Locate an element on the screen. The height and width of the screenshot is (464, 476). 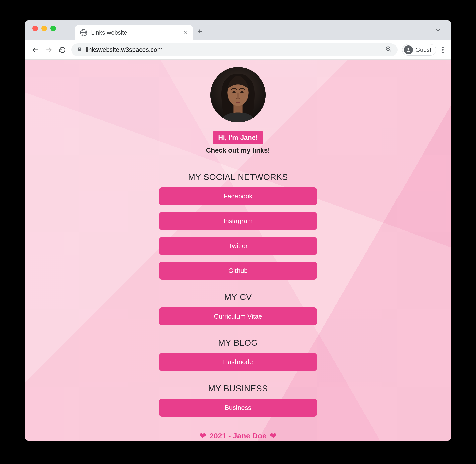
section-heading-social: MY SOCIAL NETWORKS is located at coordinates (238, 177).